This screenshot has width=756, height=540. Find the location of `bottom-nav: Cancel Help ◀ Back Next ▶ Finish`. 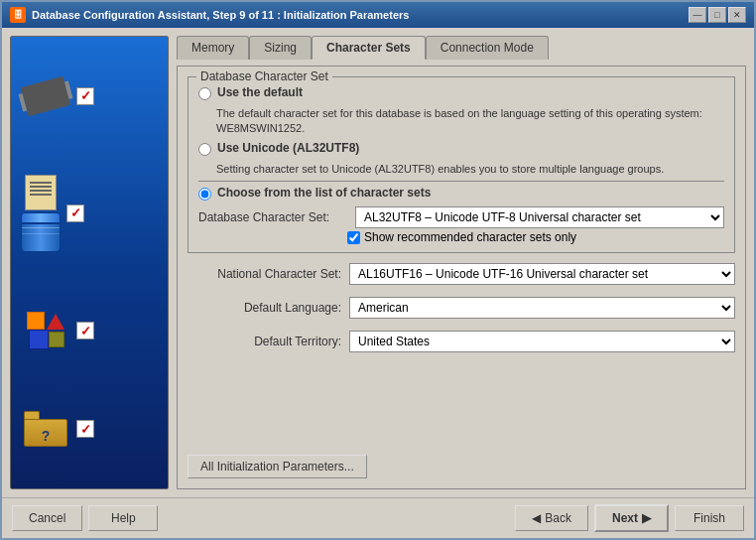

bottom-nav: Cancel Help ◀ Back Next ▶ Finish is located at coordinates (378, 518).